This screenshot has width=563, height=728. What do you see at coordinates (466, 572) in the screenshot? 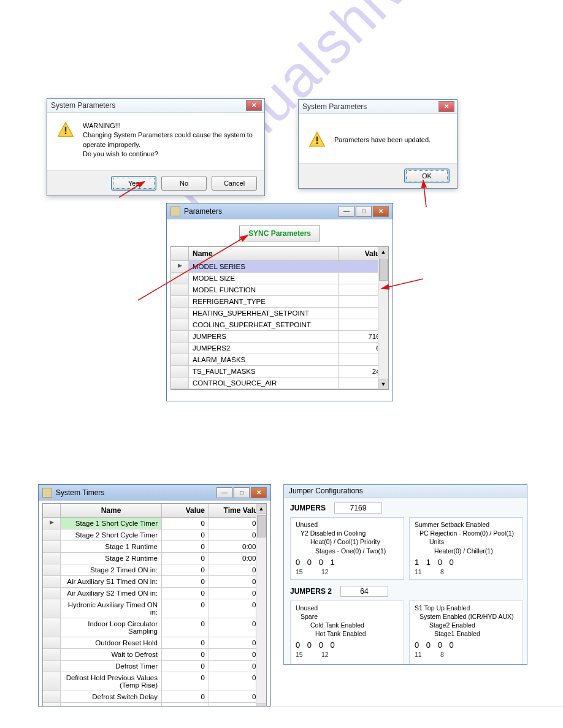
I see `bit-index: 118` at bounding box center [466, 572].